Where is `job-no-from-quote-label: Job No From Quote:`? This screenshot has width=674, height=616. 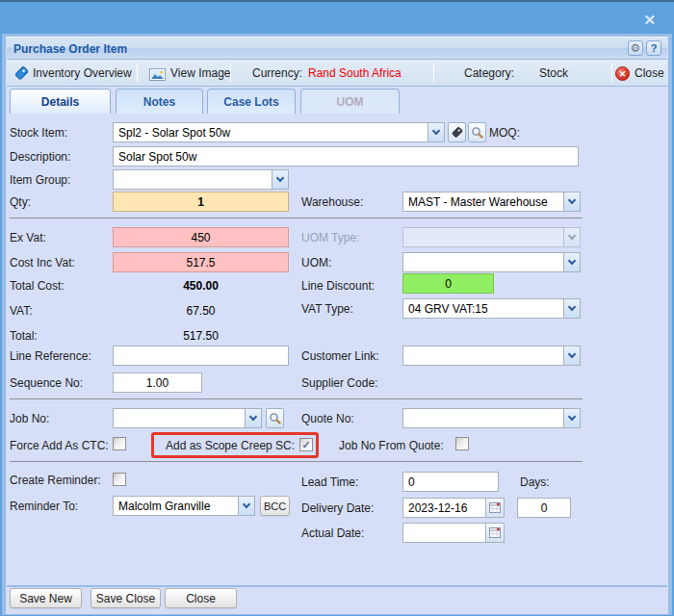 job-no-from-quote-label: Job No From Quote: is located at coordinates (391, 446).